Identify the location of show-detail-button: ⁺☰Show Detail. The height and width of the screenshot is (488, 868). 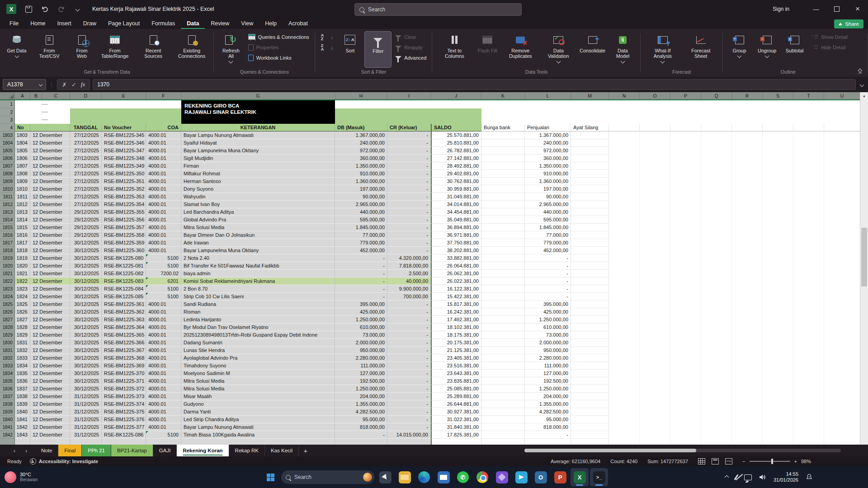
(830, 37).